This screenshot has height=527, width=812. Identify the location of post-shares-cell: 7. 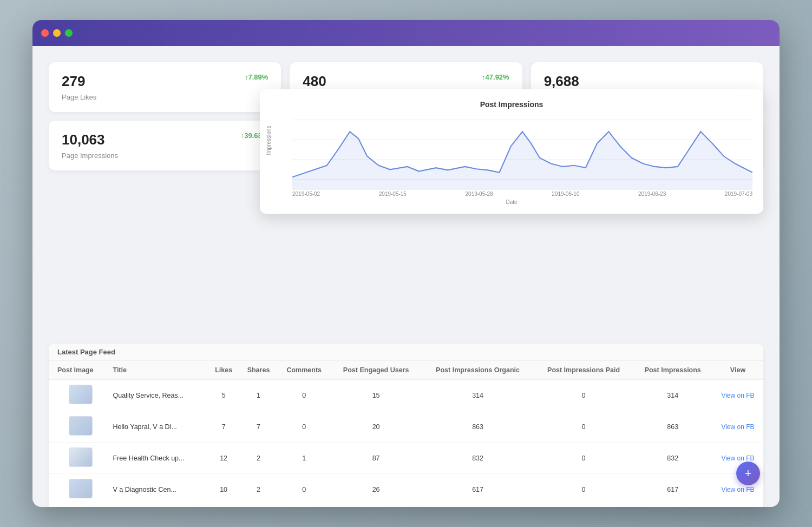
(258, 427).